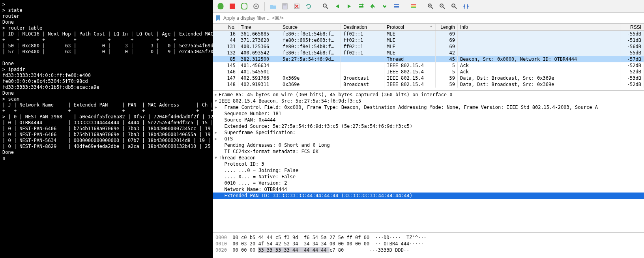  I want to click on hex-row: 0010 00 03 20 4f 54 42 52 34 34 34 34 00…, so click(429, 244).